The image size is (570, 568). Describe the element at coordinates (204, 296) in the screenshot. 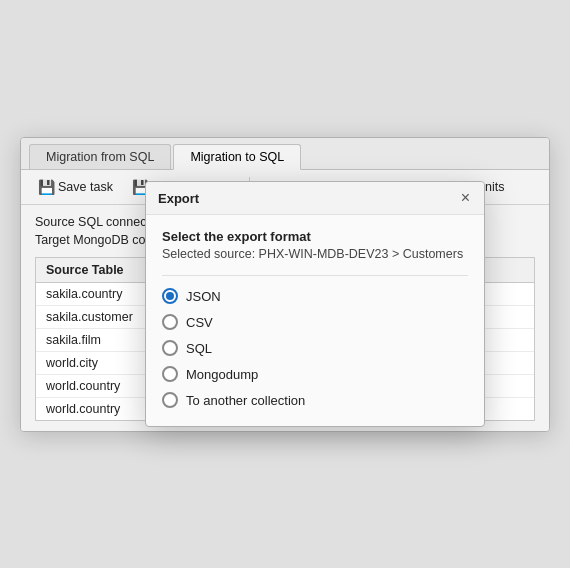

I see `radio-label-json: JSON` at that location.